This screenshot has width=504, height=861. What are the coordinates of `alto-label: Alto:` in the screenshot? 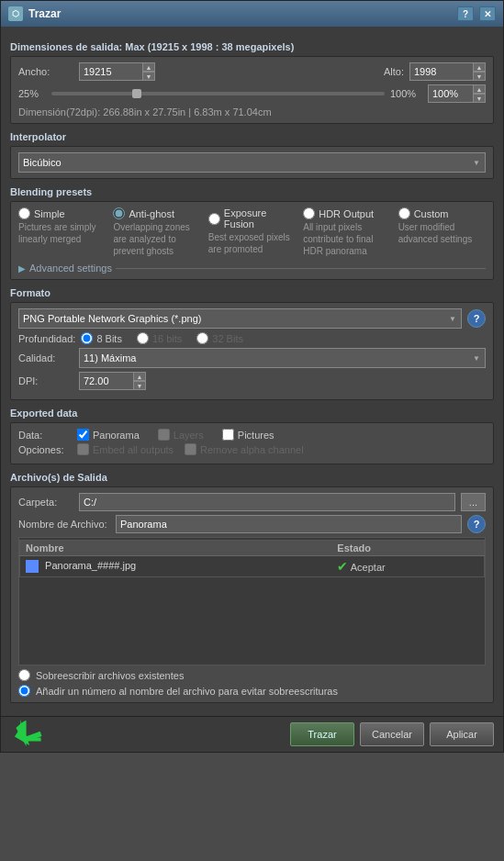 It's located at (394, 72).